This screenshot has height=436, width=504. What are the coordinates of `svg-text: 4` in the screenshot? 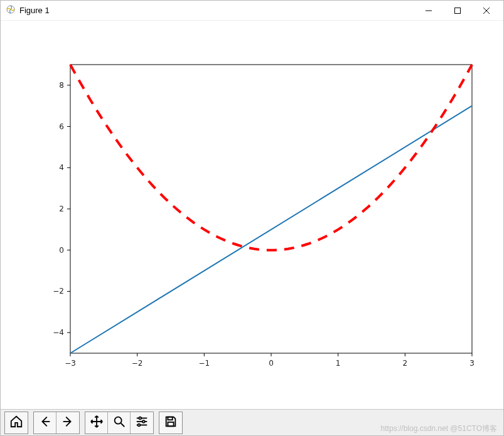 It's located at (62, 167).